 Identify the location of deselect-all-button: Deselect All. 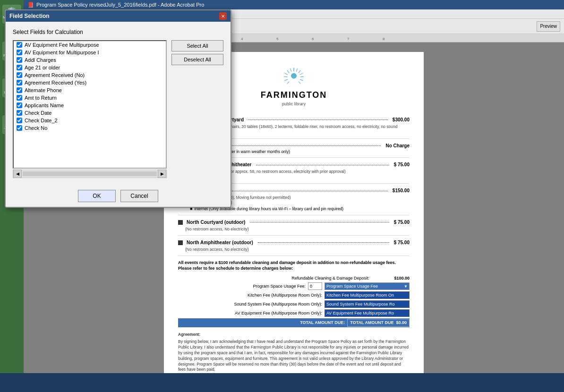
(197, 60).